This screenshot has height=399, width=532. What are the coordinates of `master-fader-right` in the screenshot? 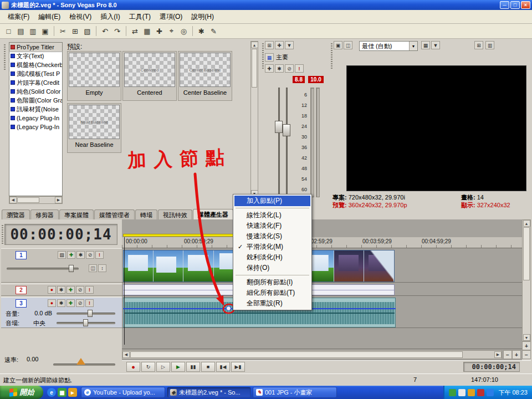 It's located at (287, 130).